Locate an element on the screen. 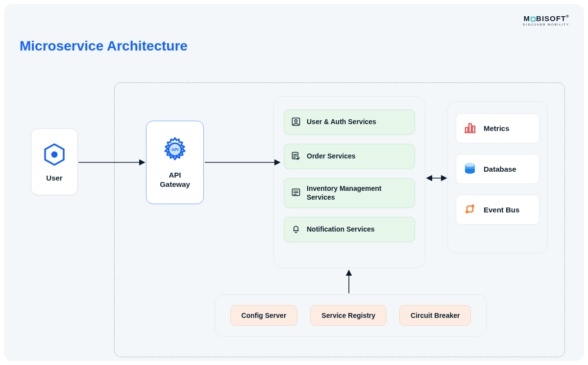  support-circuit-breaker: Circuit Breaker is located at coordinates (435, 315).